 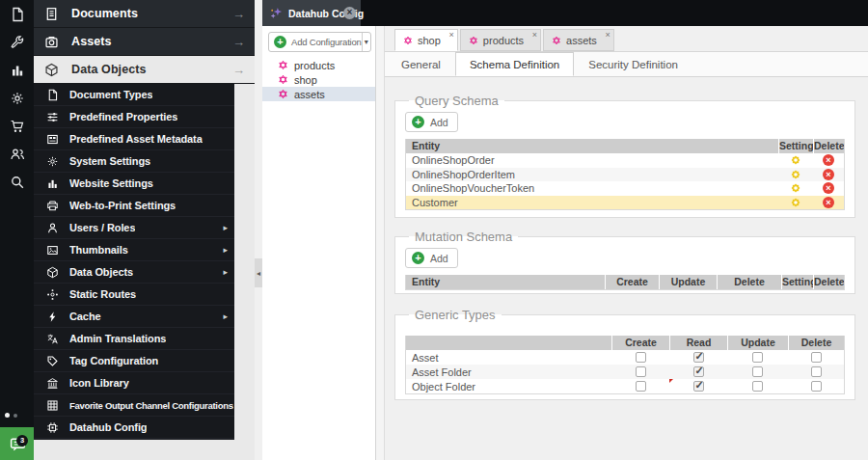 I want to click on table-row: OnlineShopOrderItem, so click(x=625, y=176).